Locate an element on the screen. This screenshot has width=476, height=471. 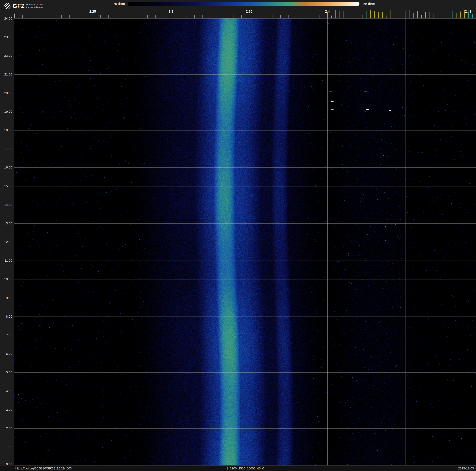
time-tick-label: 17:00 is located at coordinates (8, 149).